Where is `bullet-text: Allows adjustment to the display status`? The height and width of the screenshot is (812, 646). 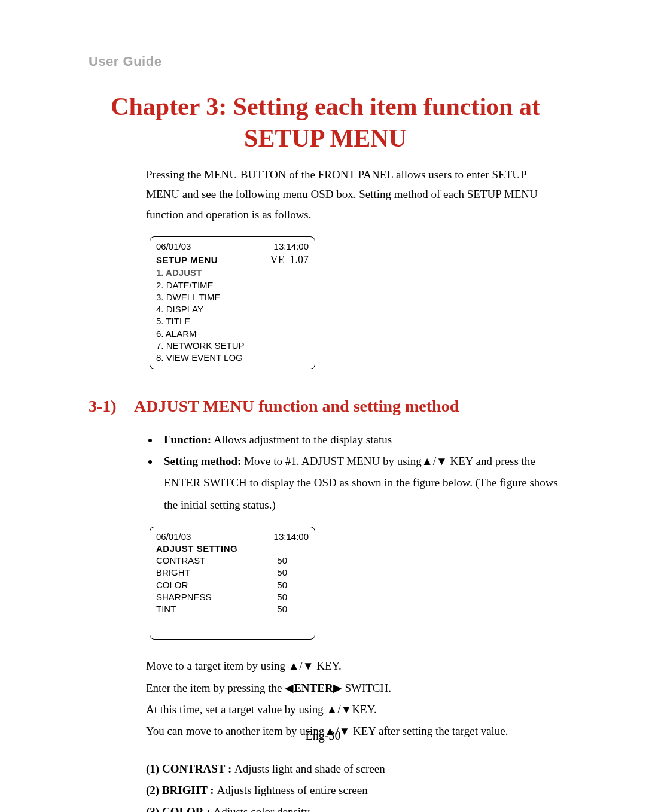 bullet-text: Allows adjustment to the display status is located at coordinates (301, 439).